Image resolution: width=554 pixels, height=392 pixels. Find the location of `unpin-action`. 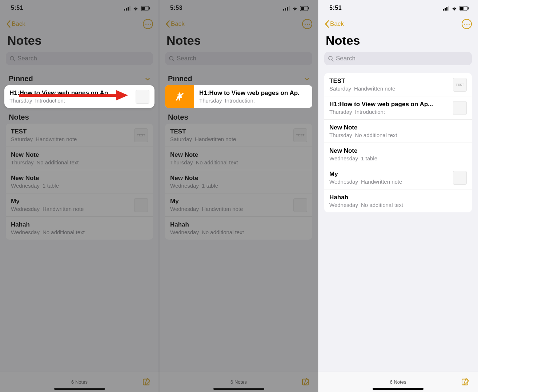

unpin-action is located at coordinates (180, 97).